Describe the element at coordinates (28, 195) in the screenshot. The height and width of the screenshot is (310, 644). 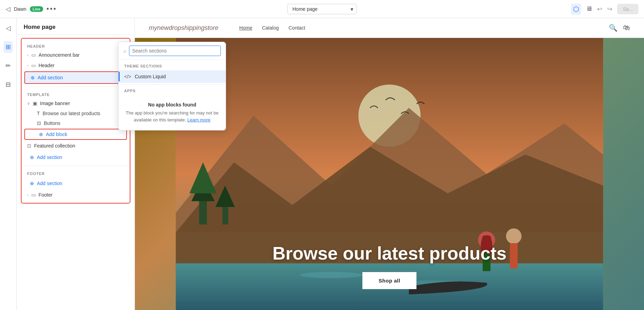
I see `chevron-right-icon-footer: ›` at that location.